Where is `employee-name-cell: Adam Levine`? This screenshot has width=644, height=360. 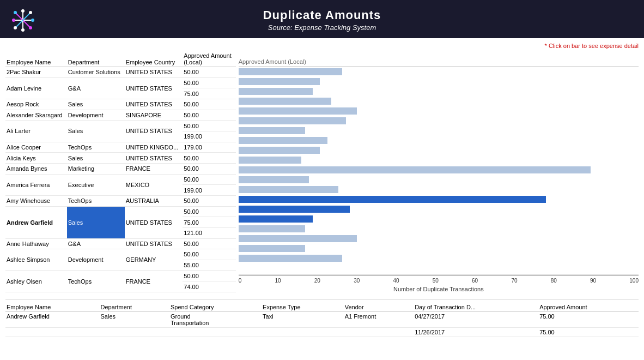 employee-name-cell: Adam Levine is located at coordinates (36, 88).